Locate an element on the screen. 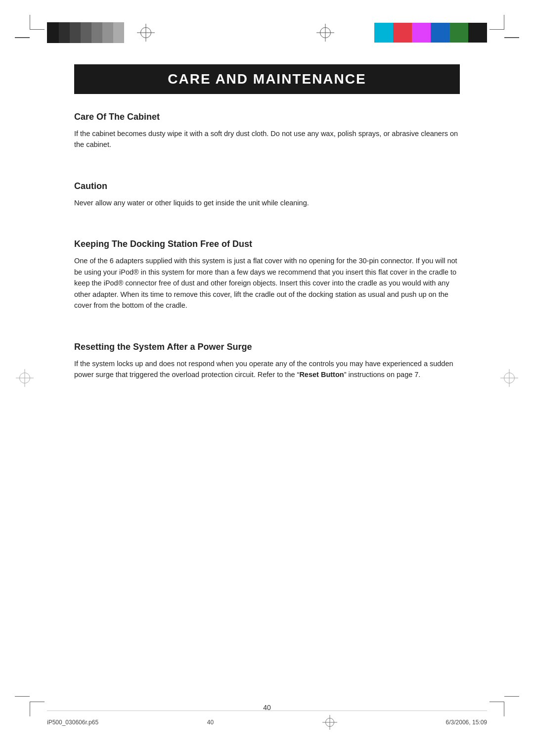  body-resetting-system: If the system locks up and does not resp… is located at coordinates (267, 369).